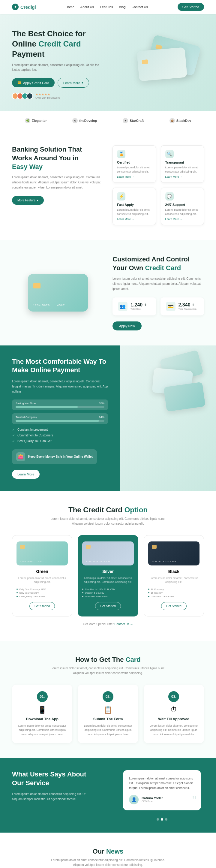 This screenshot has width=216, height=868. I want to click on wallet-badge: 👛 Keep Every Money Safe in Your Online W…, so click(55, 457).